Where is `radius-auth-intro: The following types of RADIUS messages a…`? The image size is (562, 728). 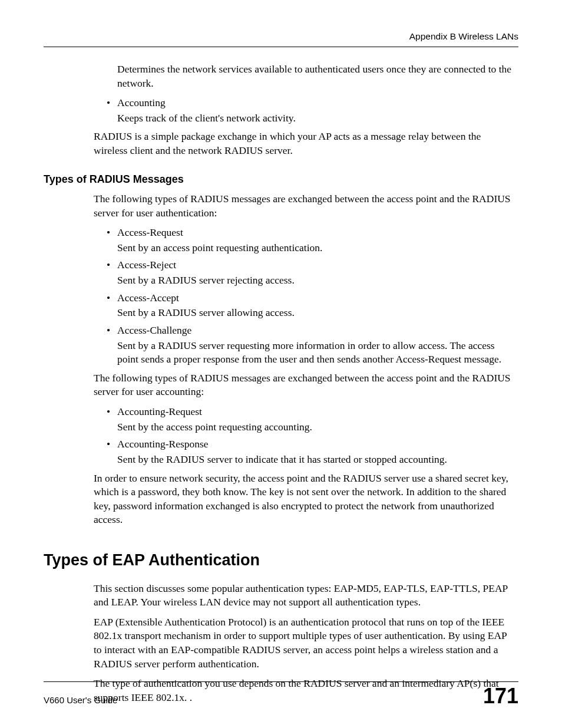 radius-auth-intro: The following types of RADIUS messages a… is located at coordinates (305, 206).